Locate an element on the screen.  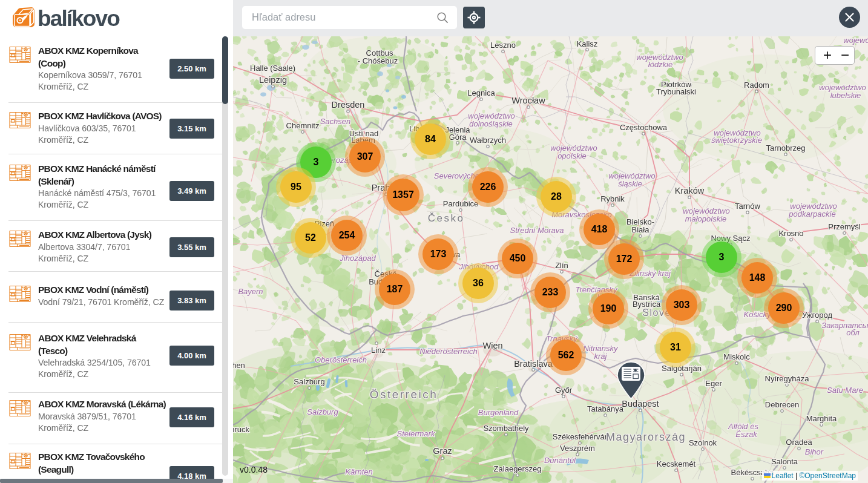
svg-text: Veszprém is located at coordinates (577, 448).